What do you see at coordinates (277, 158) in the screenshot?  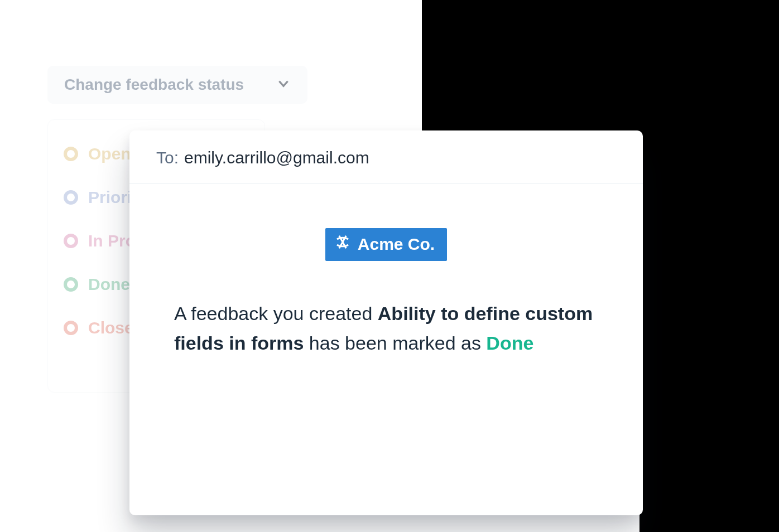 I see `email-to-address: emily.carrillo@gmail.com` at bounding box center [277, 158].